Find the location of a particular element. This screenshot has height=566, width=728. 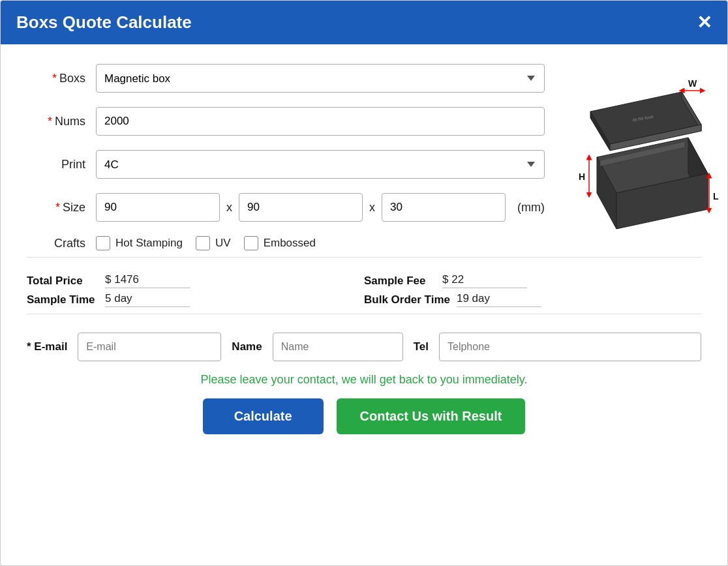

print-row: Print 4C 1C 2C CMYK No Print is located at coordinates (286, 164).